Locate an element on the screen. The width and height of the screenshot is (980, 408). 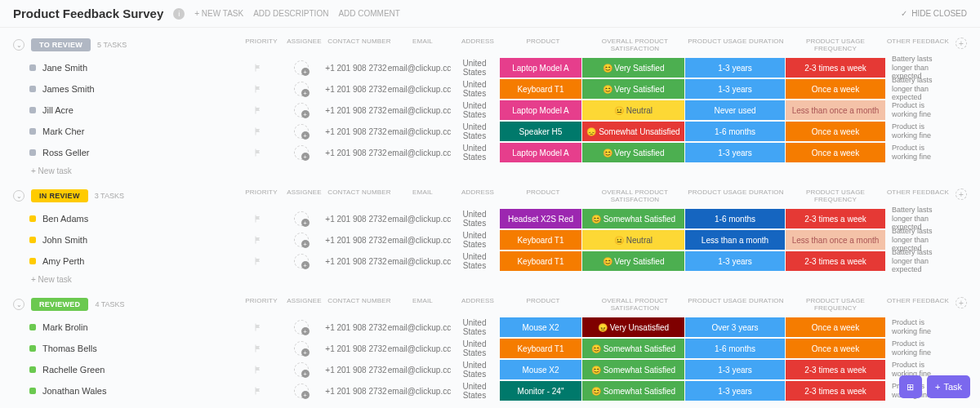
duration-cell: Less than a month is located at coordinates (735, 240).